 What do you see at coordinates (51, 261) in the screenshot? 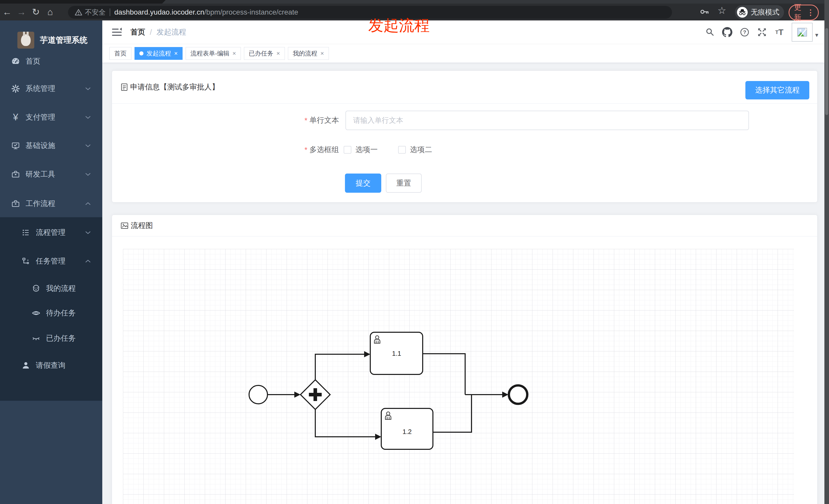
I see `sidebar-item-task-mgmt: 任务管理` at bounding box center [51, 261].